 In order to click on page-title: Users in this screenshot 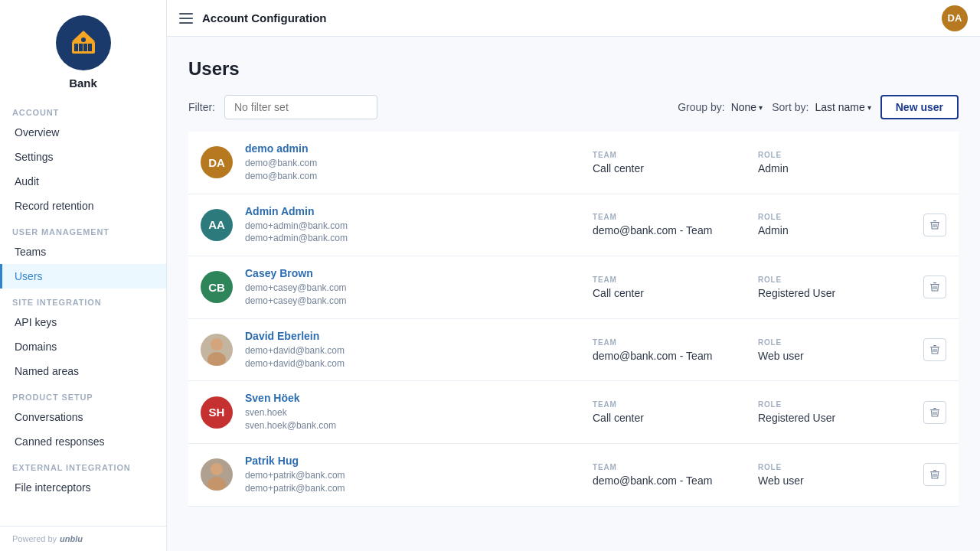, I will do `click(573, 69)`.